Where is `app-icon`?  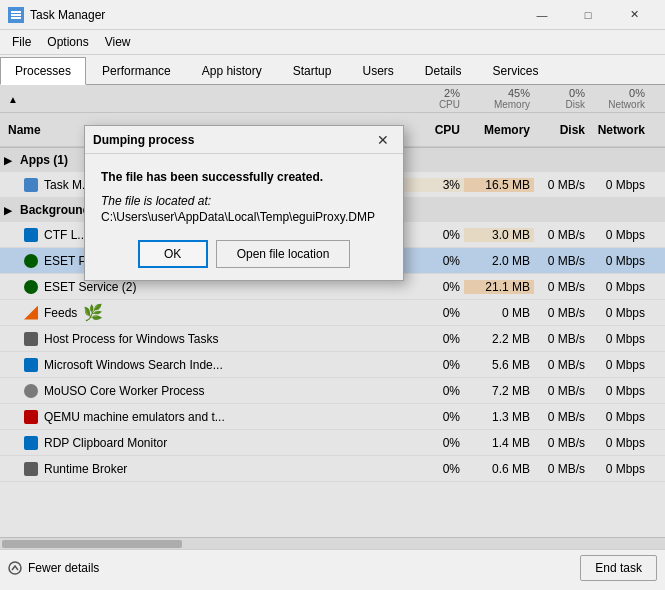 app-icon is located at coordinates (16, 15).